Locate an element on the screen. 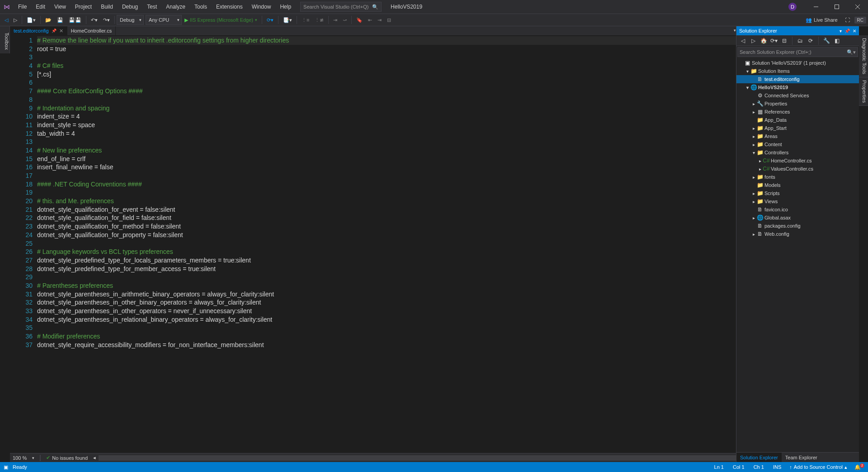 The width and height of the screenshot is (868, 472). toolbox-tab: Toolbox is located at coordinates (5, 40).